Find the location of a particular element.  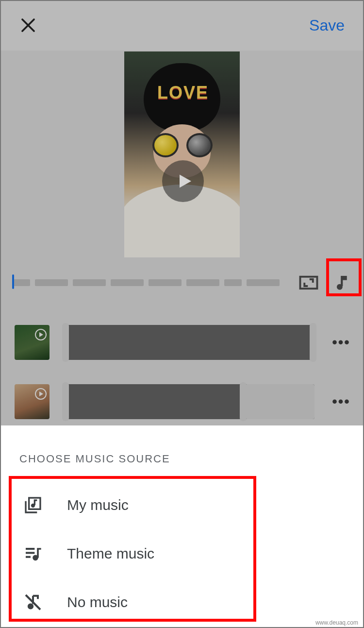

music-off-icon is located at coordinates (33, 602).